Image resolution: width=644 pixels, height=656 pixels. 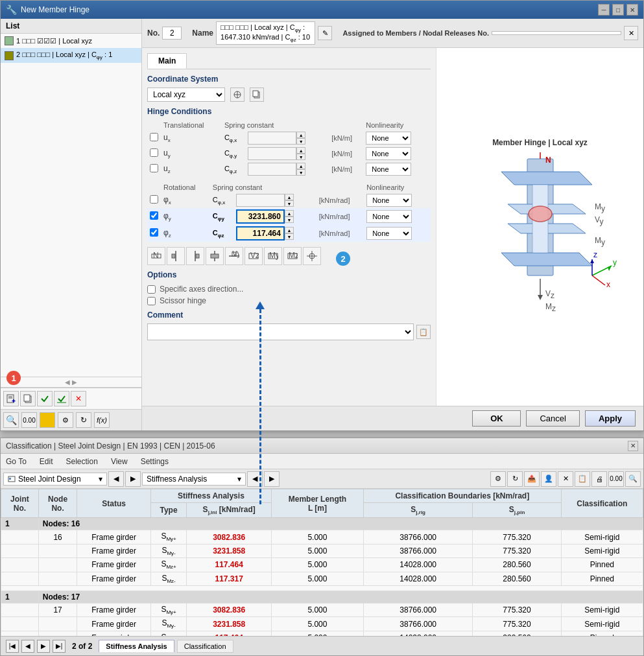 I want to click on value-btn: 0.00, so click(x=29, y=420).